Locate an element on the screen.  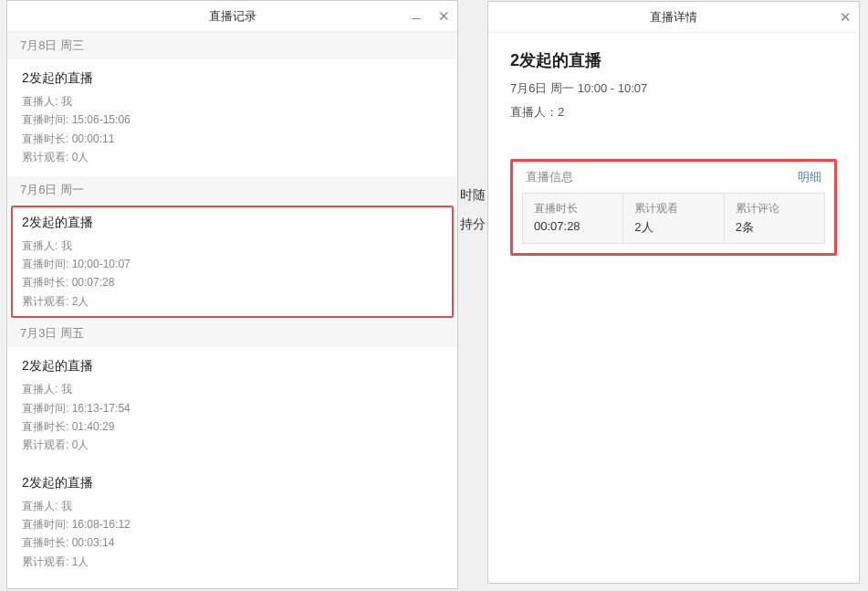
record-duration: 直播时长: 01:40:29 is located at coordinates (232, 427).